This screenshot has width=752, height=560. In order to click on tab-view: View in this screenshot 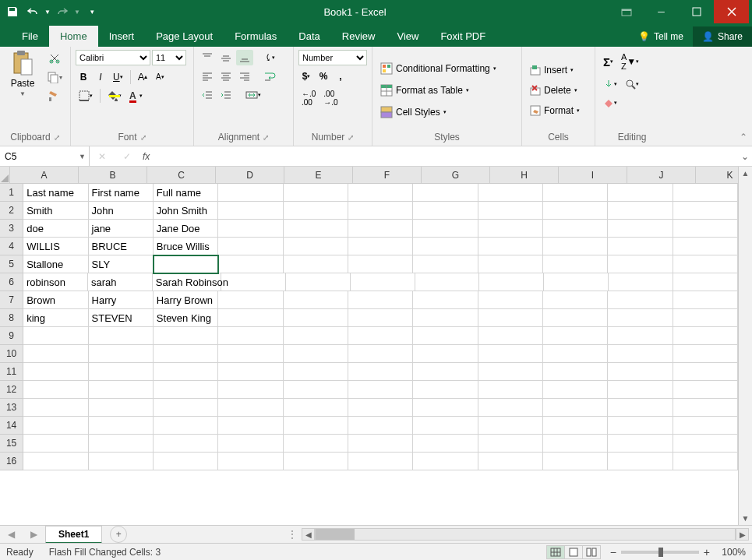, I will do `click(408, 36)`.